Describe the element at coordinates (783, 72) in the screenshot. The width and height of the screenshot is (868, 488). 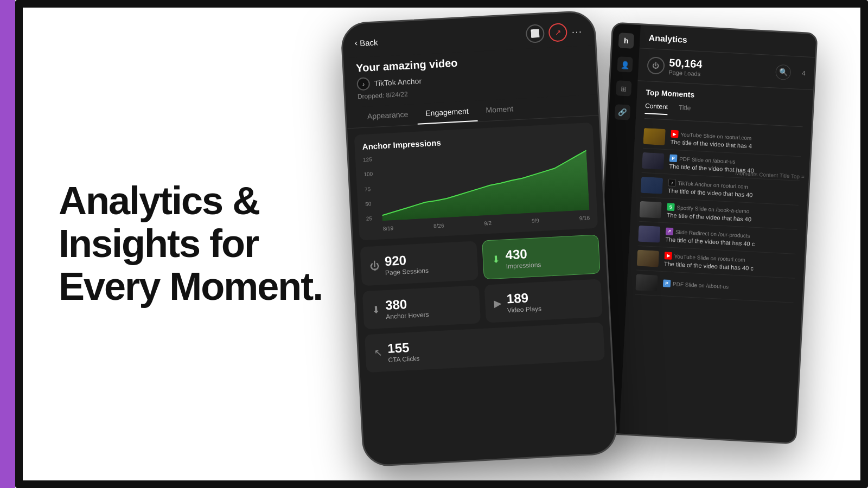
I see `search-icon-button: 🔍` at that location.